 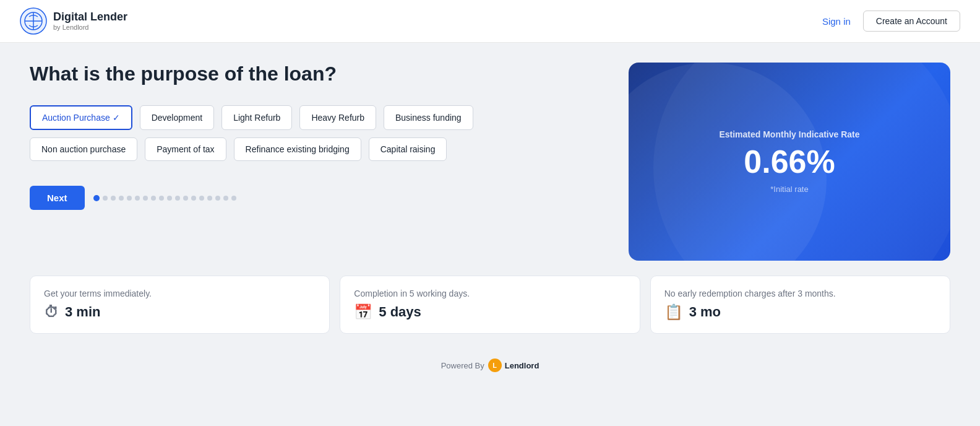 I want to click on option-button: Non auction purchase, so click(x=84, y=149).